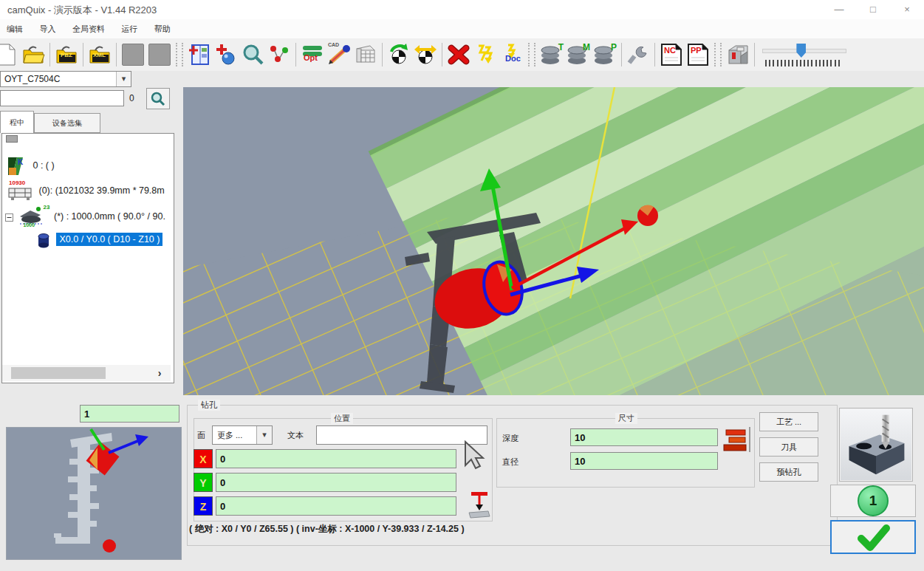 The width and height of the screenshot is (924, 571). What do you see at coordinates (94, 493) in the screenshot?
I see `cross-section-preview` at bounding box center [94, 493].